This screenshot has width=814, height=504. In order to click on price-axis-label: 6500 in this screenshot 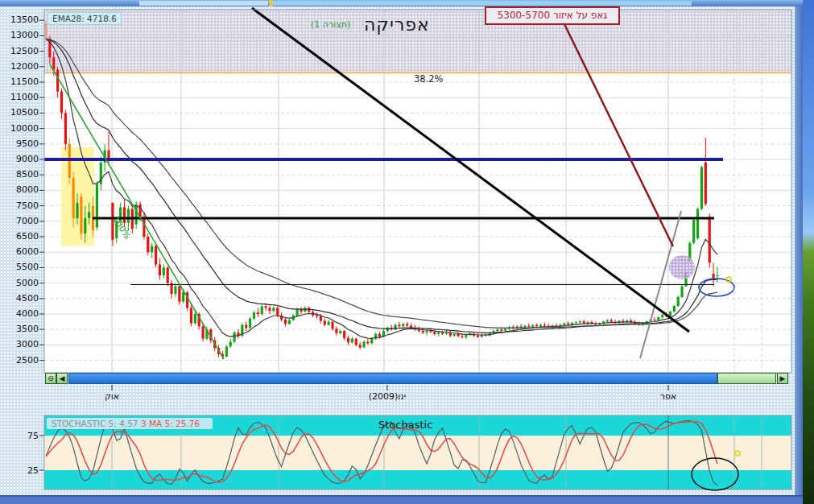, I will do `click(20, 237)`.